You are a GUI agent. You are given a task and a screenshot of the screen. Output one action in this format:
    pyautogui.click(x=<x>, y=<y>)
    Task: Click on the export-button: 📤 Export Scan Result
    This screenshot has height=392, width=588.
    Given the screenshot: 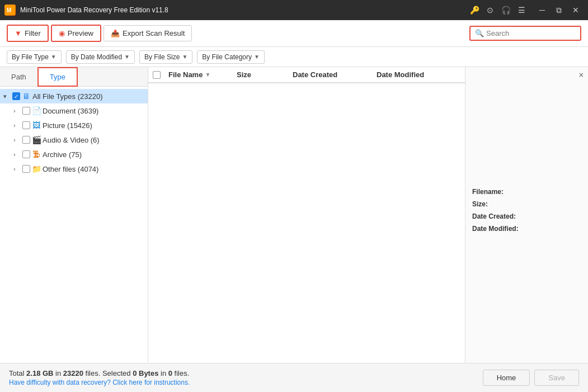 What is the action you would take?
    pyautogui.click(x=148, y=34)
    